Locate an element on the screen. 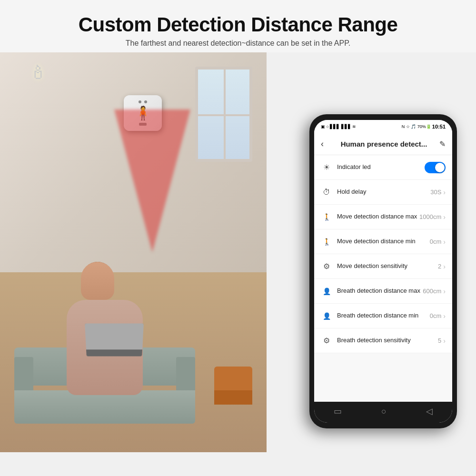 The height and width of the screenshot is (476, 476). back-button: ‹ is located at coordinates (322, 144).